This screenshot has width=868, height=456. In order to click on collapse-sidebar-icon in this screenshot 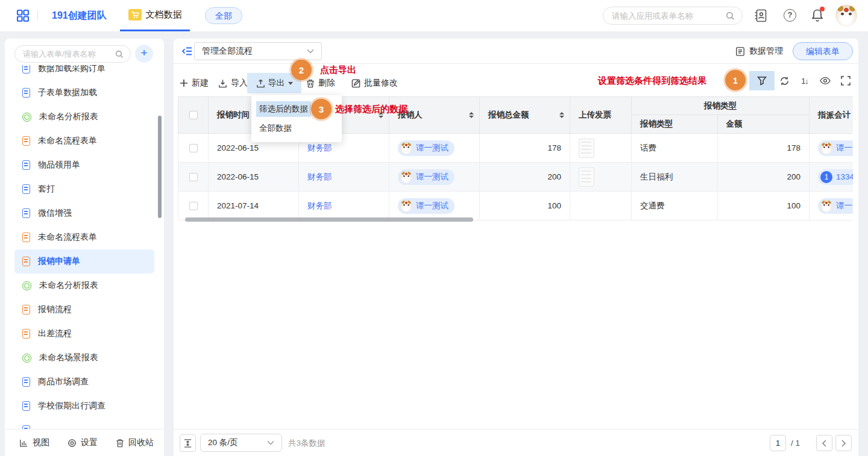, I will do `click(187, 51)`.